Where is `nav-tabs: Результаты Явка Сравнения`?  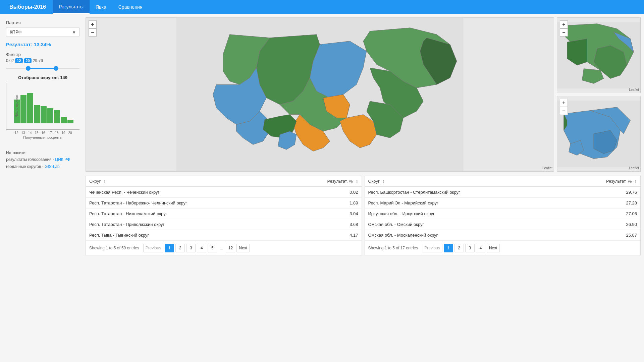 nav-tabs: Результаты Явка Сравнения is located at coordinates (101, 7).